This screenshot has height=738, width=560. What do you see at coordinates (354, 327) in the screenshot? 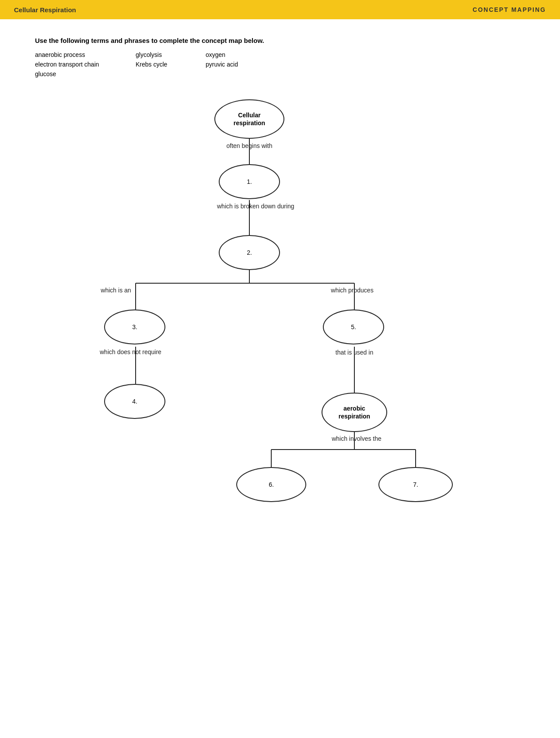
I see `node-5: 5.` at bounding box center [354, 327].